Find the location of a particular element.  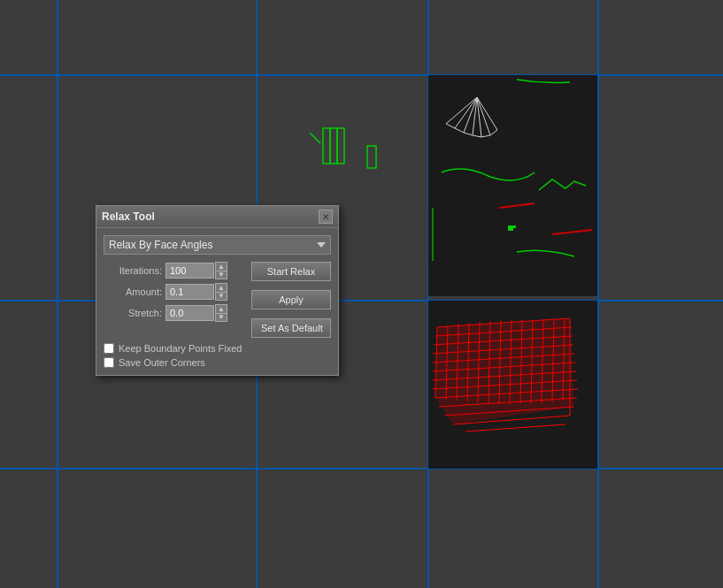

keep-boundary-label: Keep Boundary Points Fixed is located at coordinates (181, 348).